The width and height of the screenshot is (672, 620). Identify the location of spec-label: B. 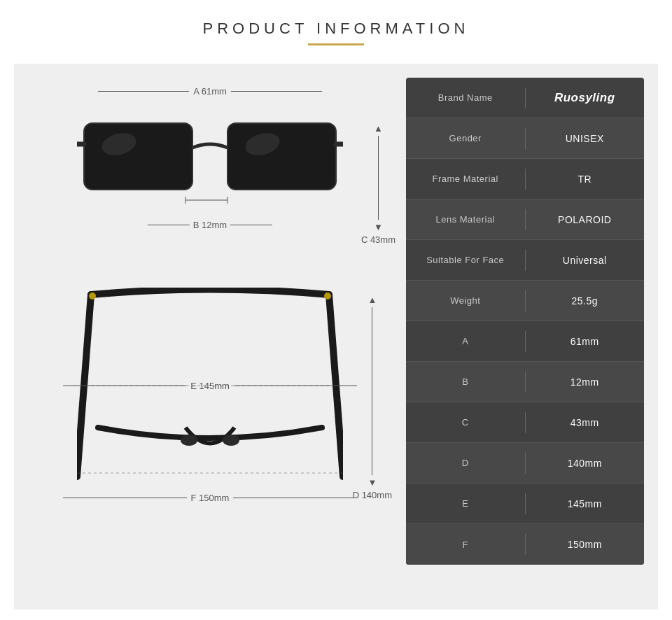
(465, 382).